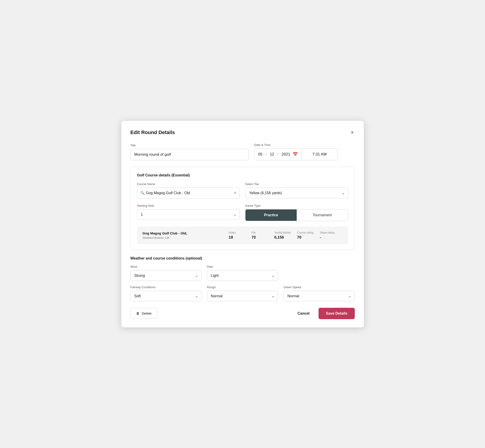 Image resolution: width=485 pixels, height=448 pixels. I want to click on fairway-field-group: Fairway Conditions Soft ⌄, so click(166, 293).